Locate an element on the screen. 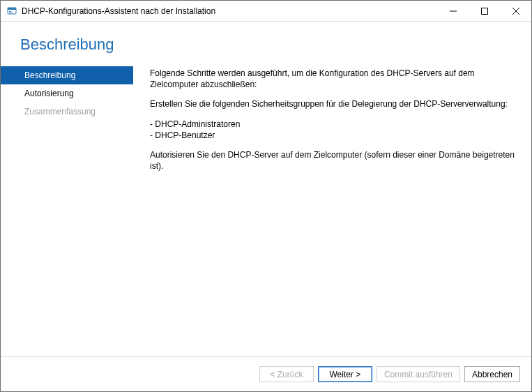 This screenshot has width=532, height=392. authorize-text: Autorisieren Sie den DHCP-Server auf dem… is located at coordinates (333, 160).